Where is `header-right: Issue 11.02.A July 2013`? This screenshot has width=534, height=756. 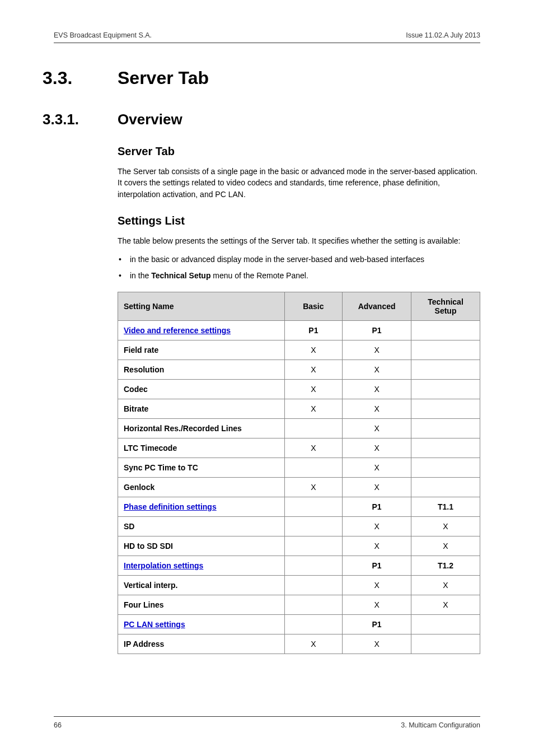
header-right: Issue 11.02.A July 2013 is located at coordinates (443, 35).